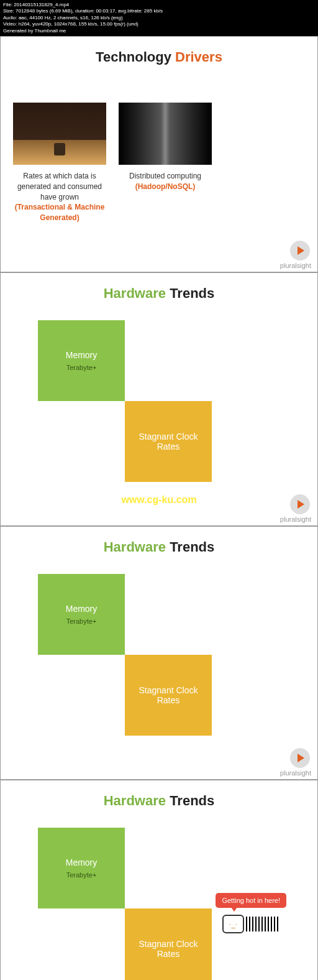 The height and width of the screenshot is (980, 318). What do you see at coordinates (159, 163) in the screenshot?
I see `two-column-layout: Rates at which data is generated and con…` at bounding box center [159, 163].